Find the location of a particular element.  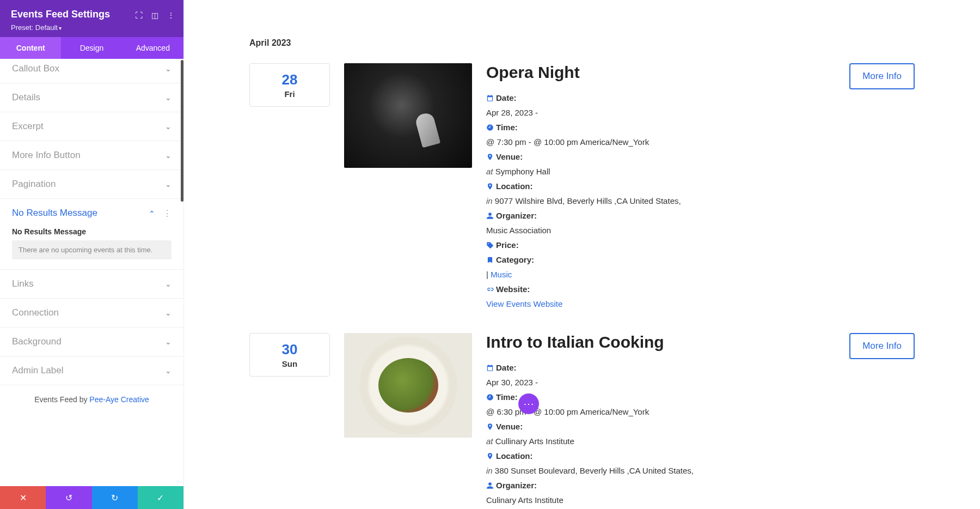

preset-dropdown: Preset: Default▾ is located at coordinates (91, 27).